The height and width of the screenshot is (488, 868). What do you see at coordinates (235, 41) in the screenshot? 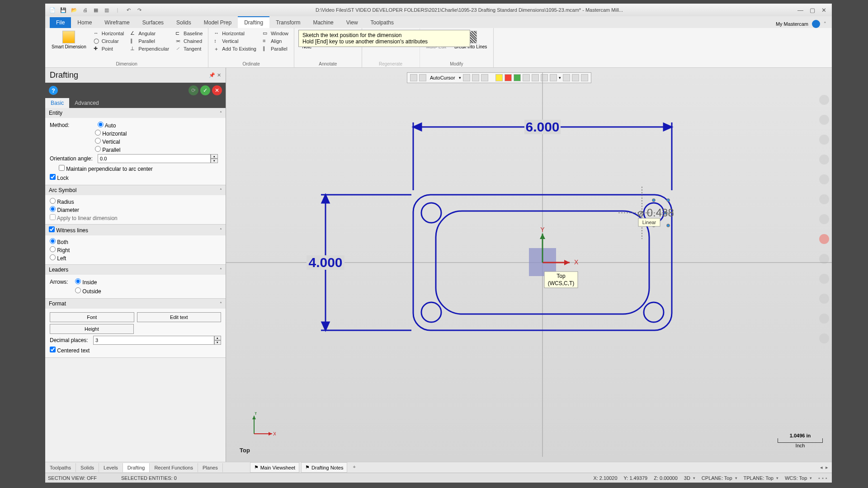
I see `ord-vertical-button: ↕Vertical` at bounding box center [235, 41].